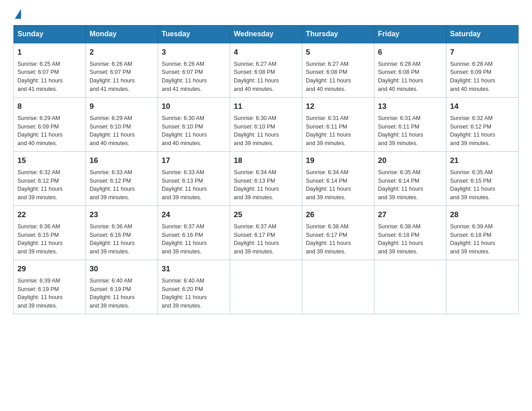  Describe the element at coordinates (400, 239) in the screenshot. I see `day-info: Sunrise: 6:38 AMSunset: 6:18 PMDaylight:…` at that location.